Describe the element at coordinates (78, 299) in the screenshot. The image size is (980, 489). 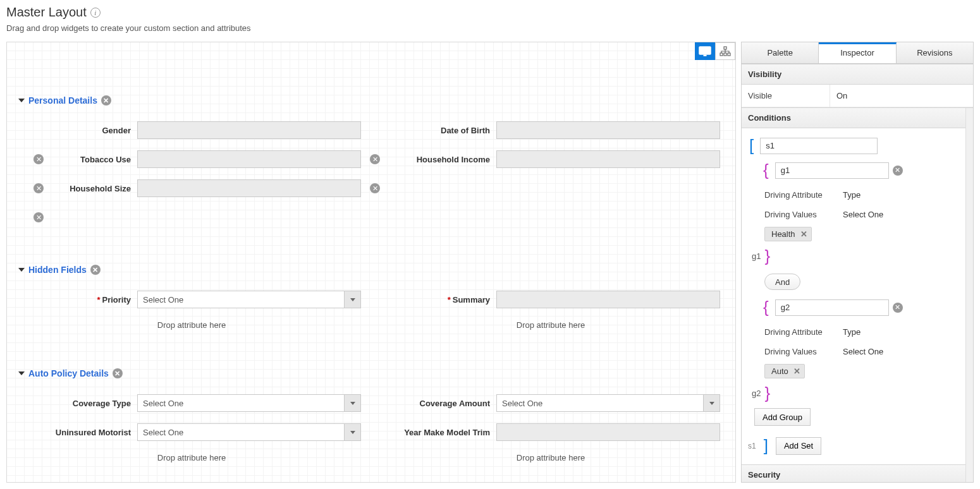
I see `field-label: *Priority` at that location.